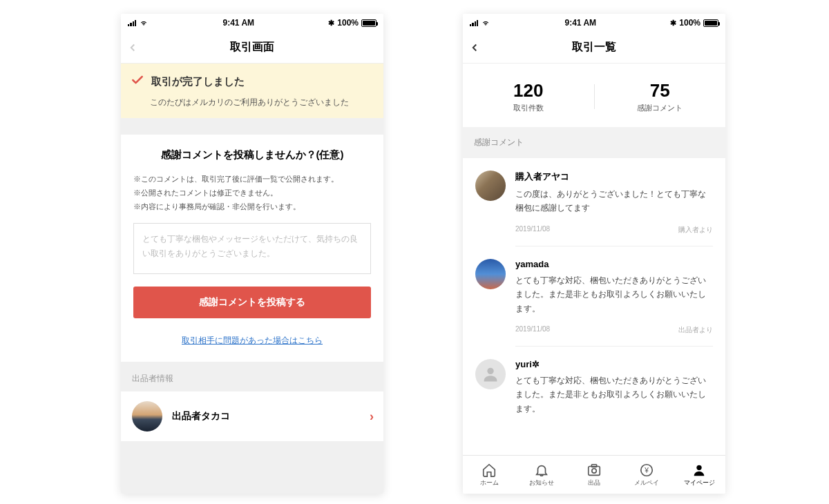  What do you see at coordinates (252, 91) in the screenshot?
I see `completion-banner: 取引が完了しました このたびはメルカリのご利用ありがとうございました` at bounding box center [252, 91].